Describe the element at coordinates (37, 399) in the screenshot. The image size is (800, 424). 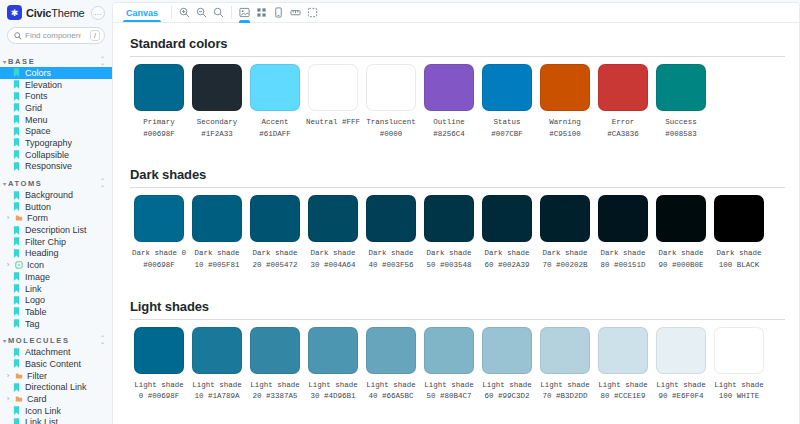
I see `sidebar-item-label: Card` at that location.